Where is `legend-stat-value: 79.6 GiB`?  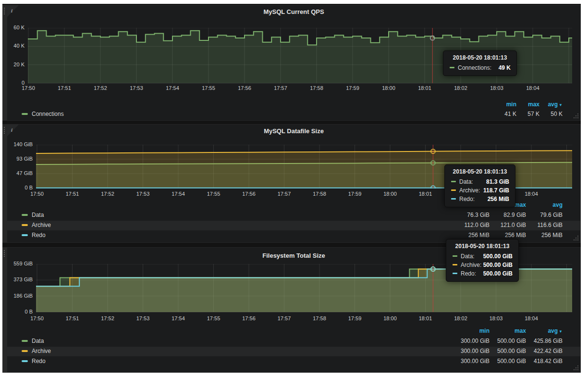 legend-stat-value: 79.6 GiB is located at coordinates (544, 215).